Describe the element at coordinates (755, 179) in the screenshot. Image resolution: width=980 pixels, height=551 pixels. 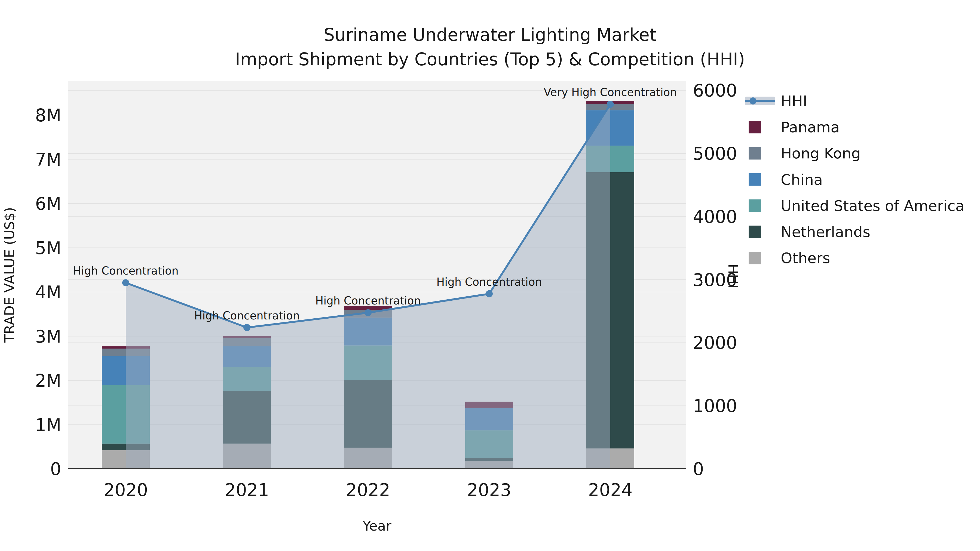
I see `legend-swatch-china` at that location.